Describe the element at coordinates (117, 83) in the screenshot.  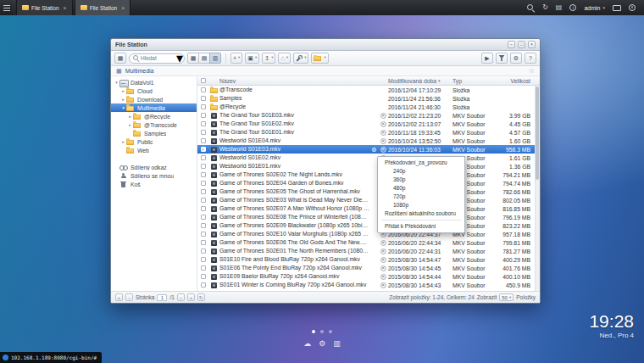
I see `tree-toggle-icon: ▾` at that location.